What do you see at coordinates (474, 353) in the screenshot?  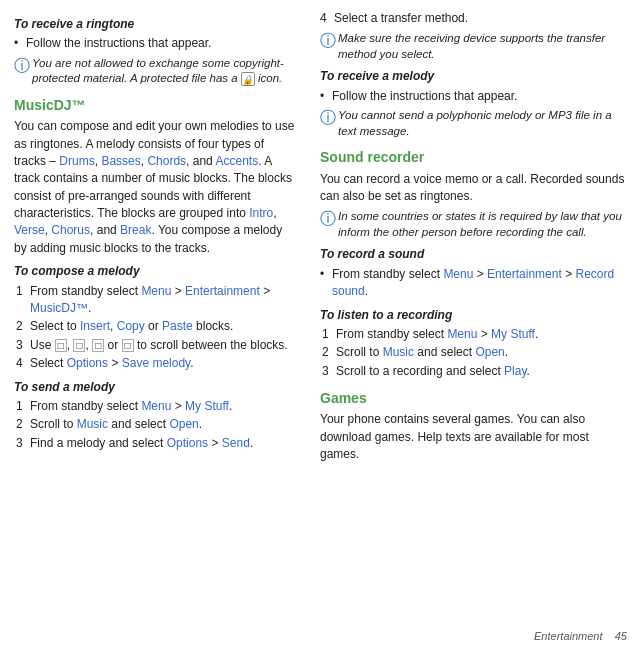 I see `listen-list: 1 From standby select Menu > My Stuff. 2…` at bounding box center [474, 353].